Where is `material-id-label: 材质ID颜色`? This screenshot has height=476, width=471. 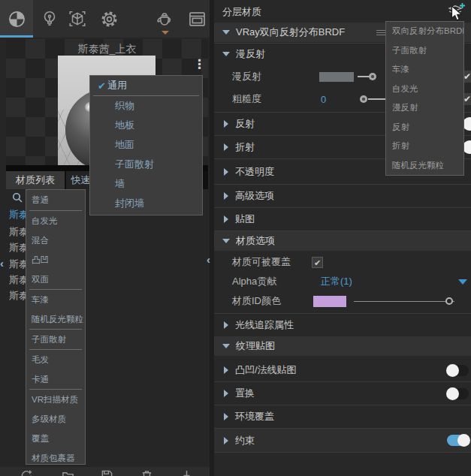 material-id-label: 材质ID颜色 is located at coordinates (257, 301).